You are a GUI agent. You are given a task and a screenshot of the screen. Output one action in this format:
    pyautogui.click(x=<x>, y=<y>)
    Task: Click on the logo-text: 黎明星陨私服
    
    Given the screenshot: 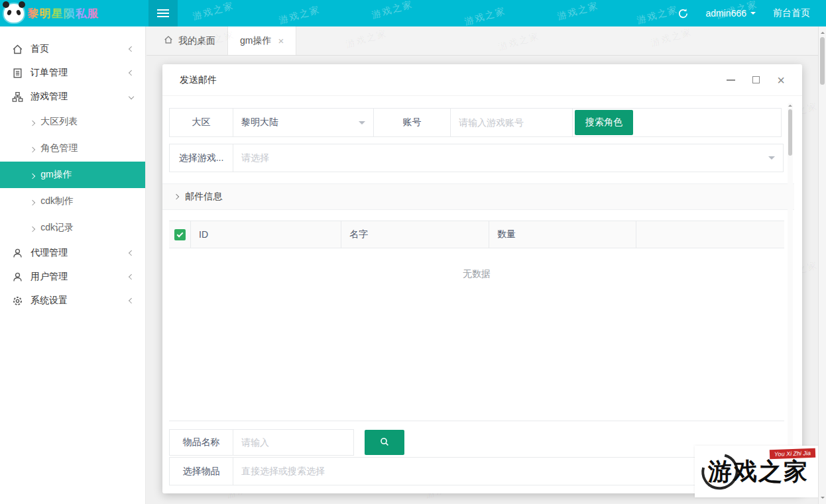 What is the action you would take?
    pyautogui.click(x=64, y=13)
    